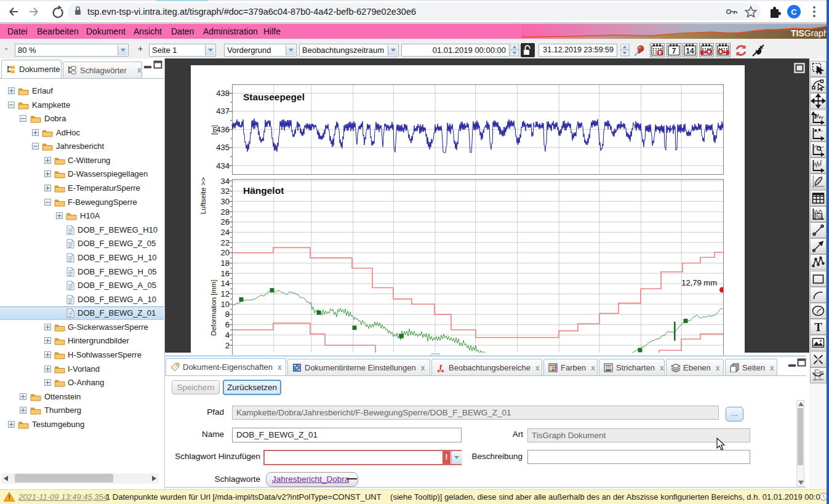 This screenshot has height=504, width=829. I want to click on svg-text:tsp.evn-tsp-vi.intra.iteg.at/t: tsp.evn-tsp-vi.intra.iteg.at/tisgraph/#d…, so click(252, 12).